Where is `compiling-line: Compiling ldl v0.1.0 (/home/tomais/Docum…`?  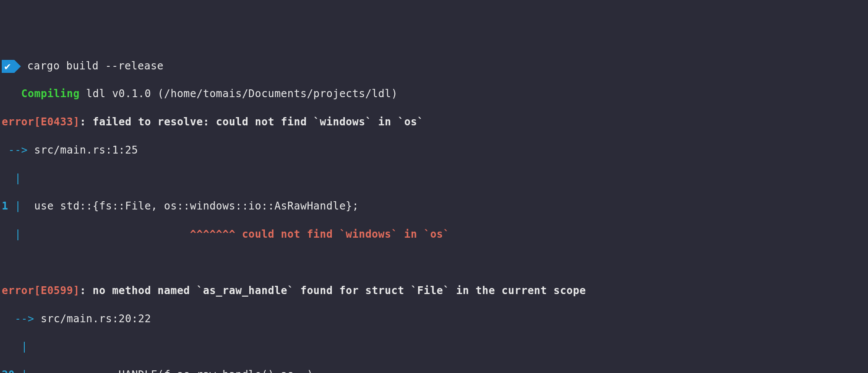 compiling-line: Compiling ldl v0.1.0 (/home/tomais/Docum… is located at coordinates (434, 94).